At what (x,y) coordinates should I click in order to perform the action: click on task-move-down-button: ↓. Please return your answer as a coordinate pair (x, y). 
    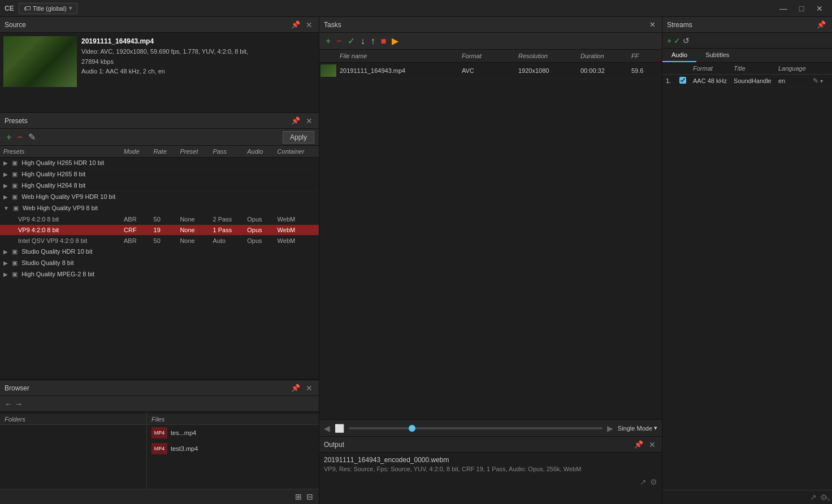
    Looking at the image, I should click on (363, 41).